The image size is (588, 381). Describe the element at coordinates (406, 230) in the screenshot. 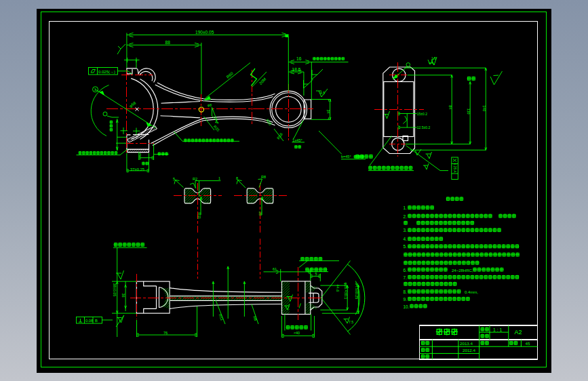

I see `svg-text: 3.` at that location.